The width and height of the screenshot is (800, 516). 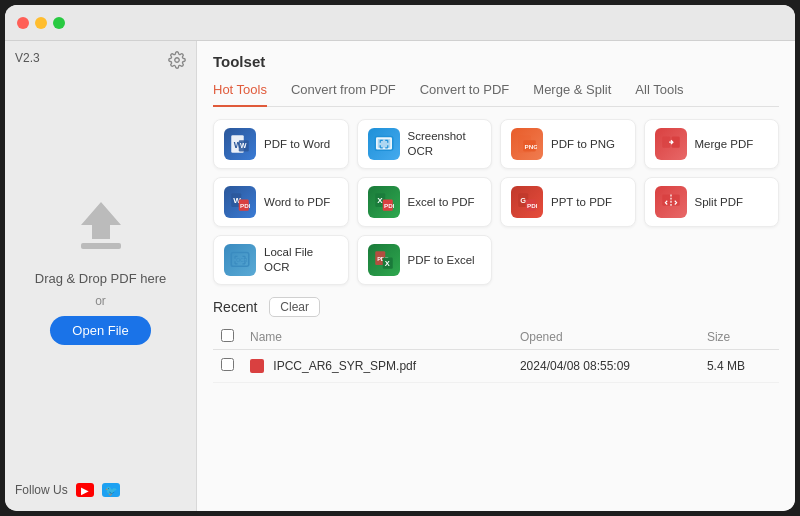 I want to click on word-to-pdf-label: Word to PDF, so click(x=297, y=202).